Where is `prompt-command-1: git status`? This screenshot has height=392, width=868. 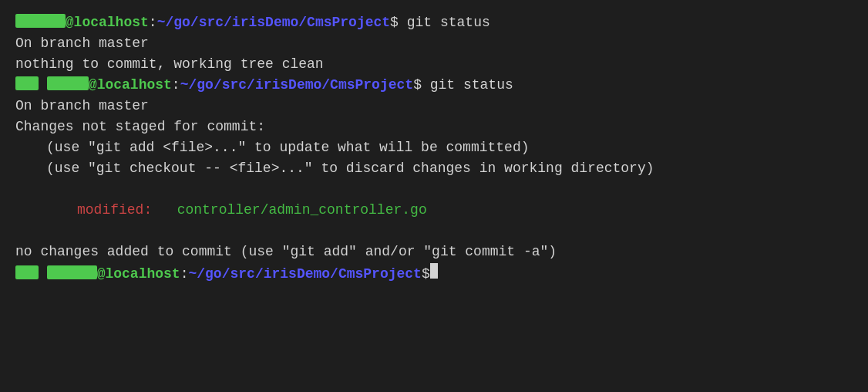
prompt-command-1: git status is located at coordinates (444, 23).